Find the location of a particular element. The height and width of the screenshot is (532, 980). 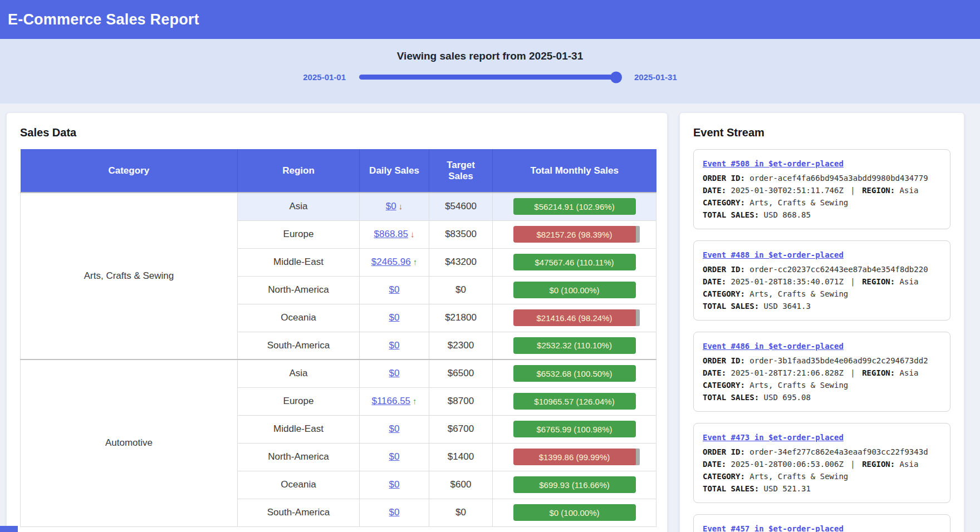

daily-sales-link: $1166.55 is located at coordinates (391, 401).